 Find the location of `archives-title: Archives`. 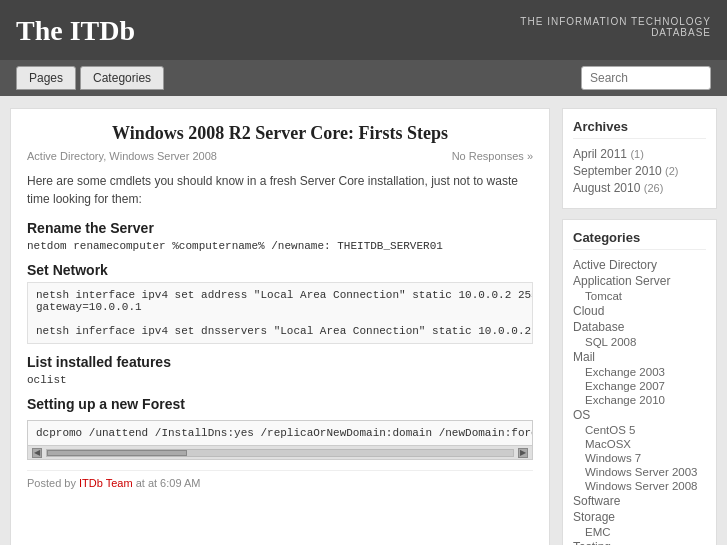

archives-title: Archives is located at coordinates (640, 129).